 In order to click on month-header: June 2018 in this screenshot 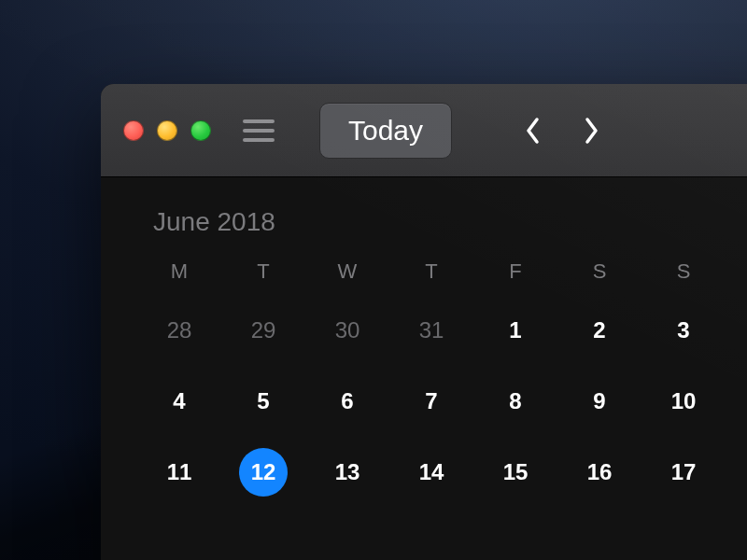, I will do `click(444, 233)`.